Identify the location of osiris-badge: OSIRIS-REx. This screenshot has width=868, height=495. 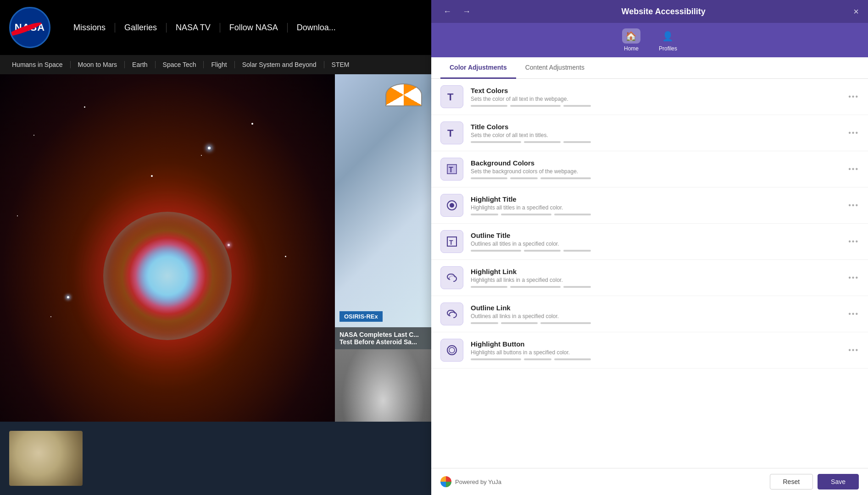
(361, 316).